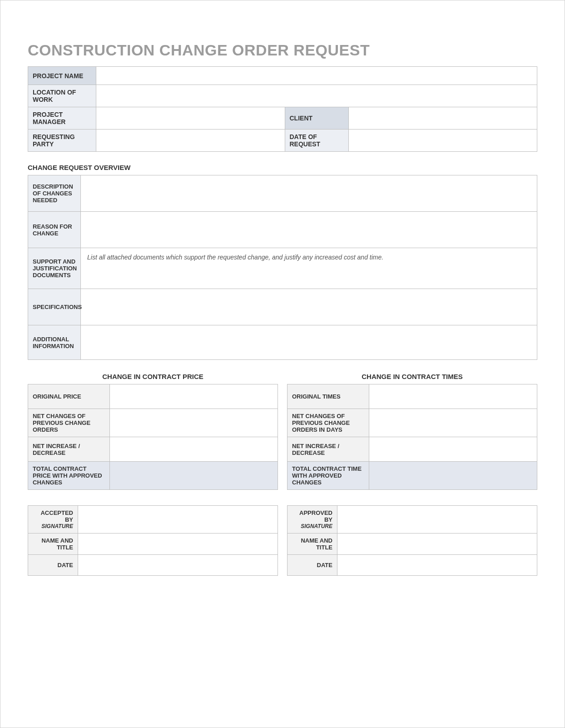 The width and height of the screenshot is (565, 728). Describe the element at coordinates (309, 269) in the screenshot. I see `overview-row-value: List all attached documents which suppor…` at that location.